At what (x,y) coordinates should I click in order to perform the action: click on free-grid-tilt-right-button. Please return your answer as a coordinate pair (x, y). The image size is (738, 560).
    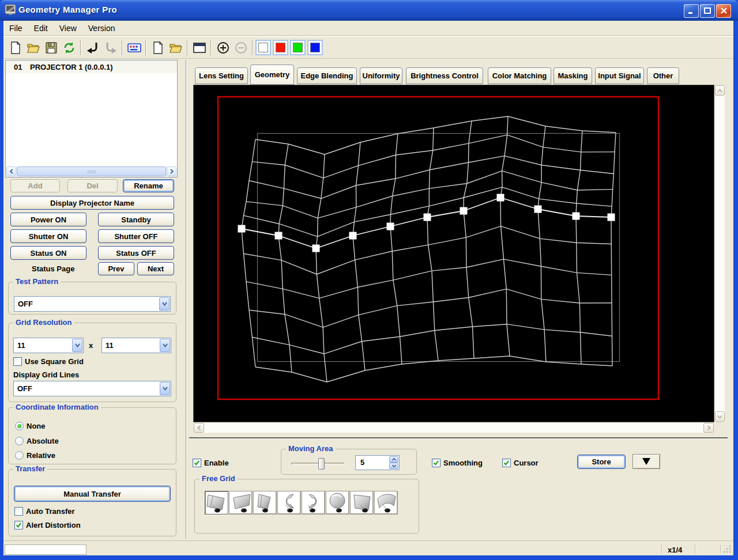
    Looking at the image, I should click on (241, 502).